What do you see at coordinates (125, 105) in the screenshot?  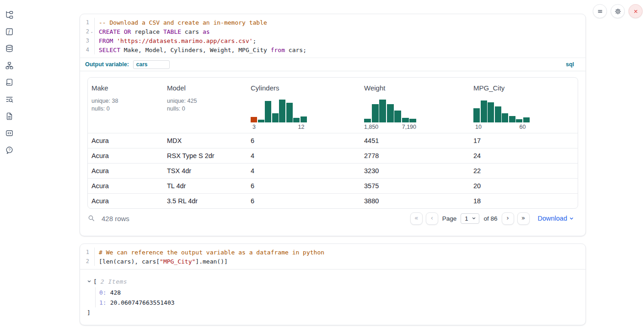 I see `column-header-make: Makeunique: 38nulls: 0` at bounding box center [125, 105].